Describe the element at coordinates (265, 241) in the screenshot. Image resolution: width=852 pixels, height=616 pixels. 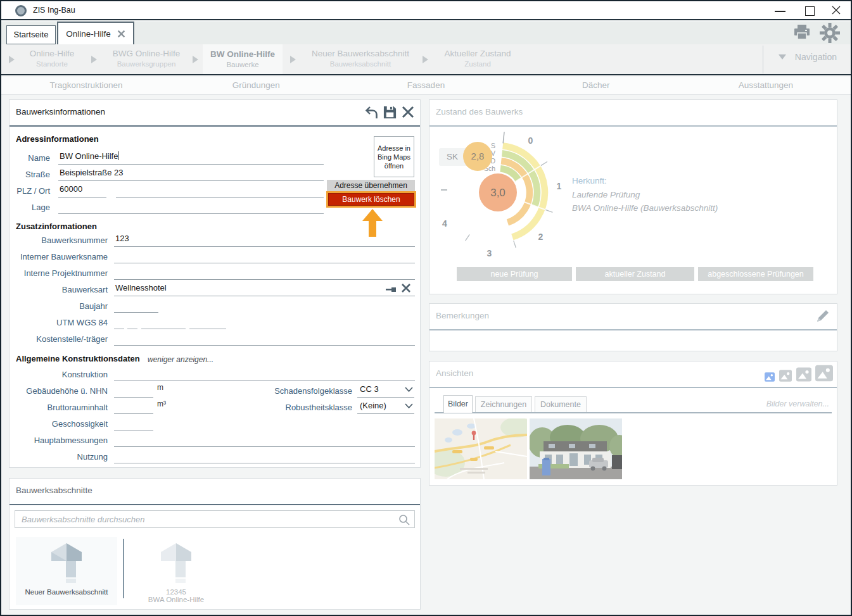
I see `bauwerksnummer-input: 123` at that location.